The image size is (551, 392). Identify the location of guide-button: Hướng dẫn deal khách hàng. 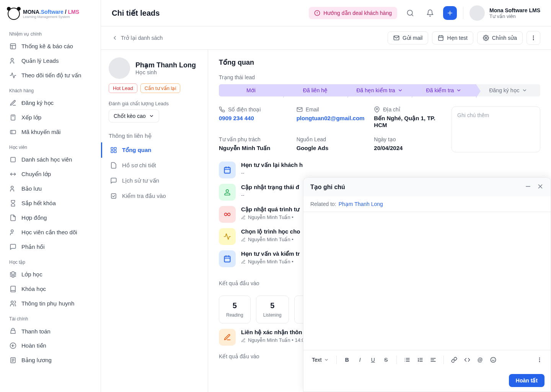
(353, 13).